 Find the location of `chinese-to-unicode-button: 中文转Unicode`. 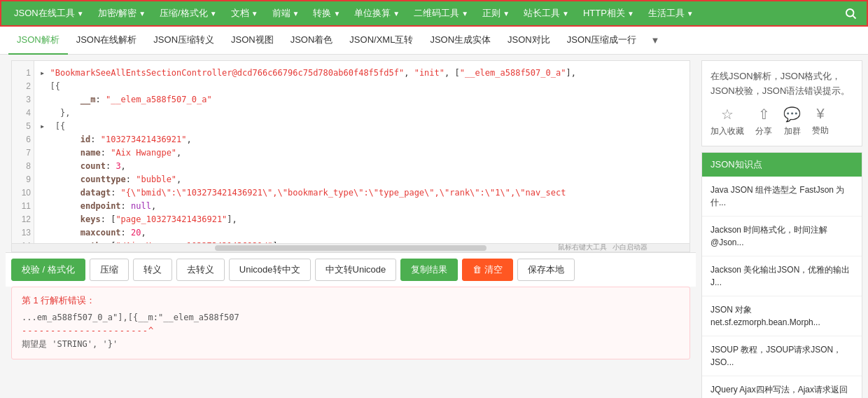

chinese-to-unicode-button: 中文转Unicode is located at coordinates (356, 270).